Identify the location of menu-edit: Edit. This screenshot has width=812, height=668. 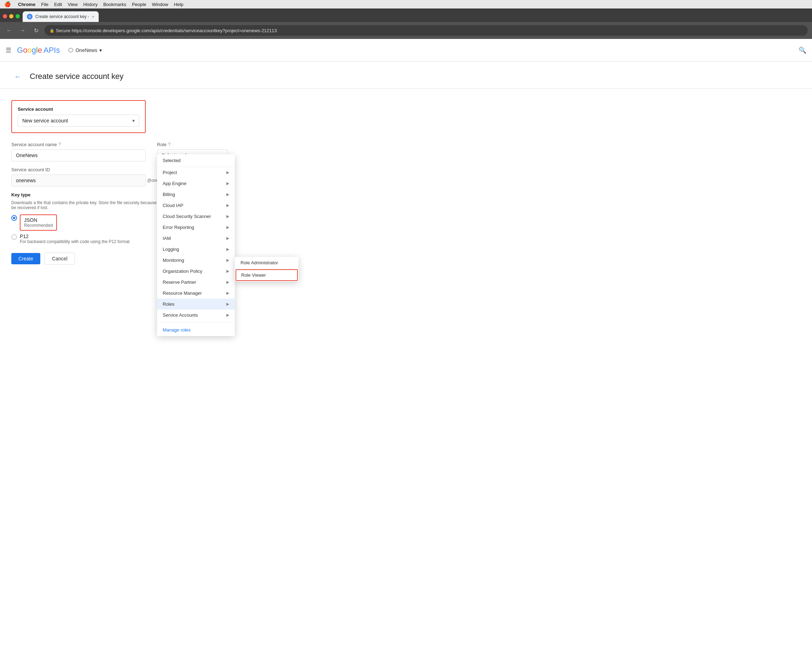
(58, 5).